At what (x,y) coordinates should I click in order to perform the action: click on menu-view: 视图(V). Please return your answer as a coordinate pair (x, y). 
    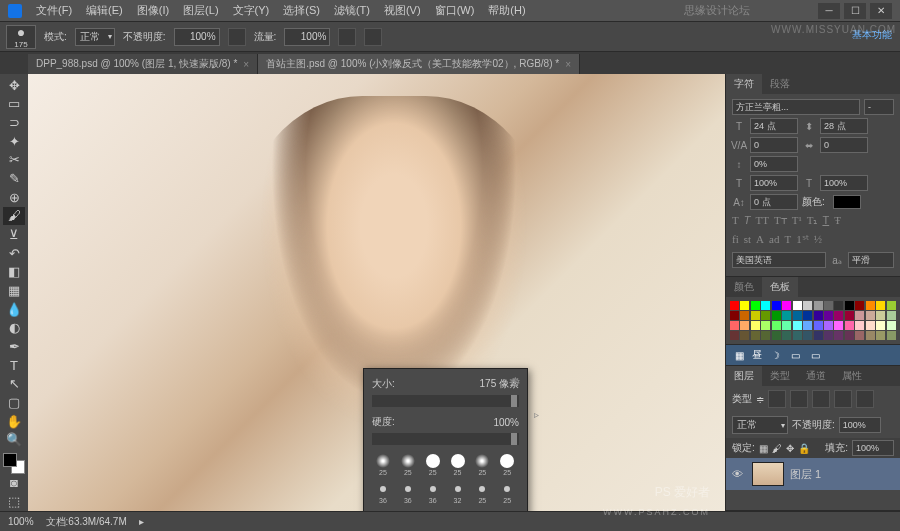
    Looking at the image, I should click on (402, 10).